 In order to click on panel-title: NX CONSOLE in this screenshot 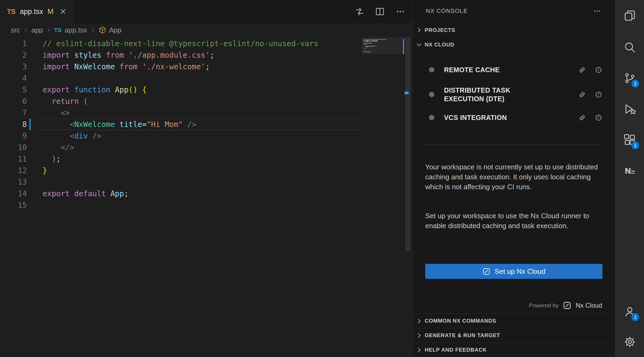, I will do `click(447, 11)`.